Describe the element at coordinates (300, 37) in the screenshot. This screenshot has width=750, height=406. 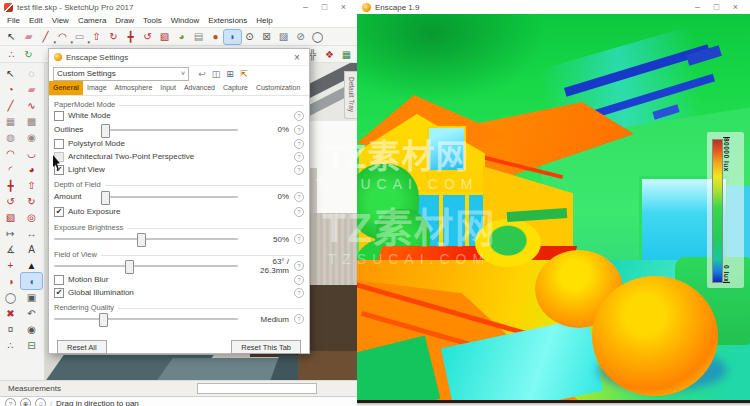
I see `section-plane-toggle-icon: ⊘` at that location.